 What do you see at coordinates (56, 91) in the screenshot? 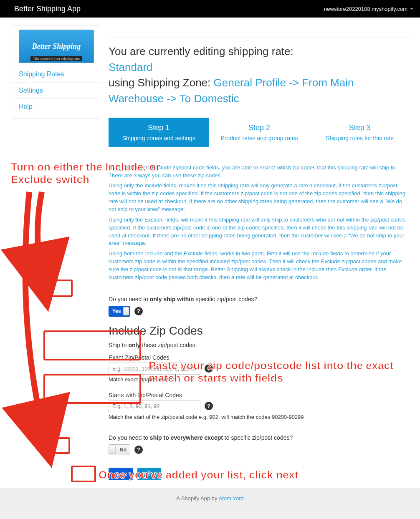
I see `sidebar-nav: Shipping Rates Settings Help` at bounding box center [56, 91].